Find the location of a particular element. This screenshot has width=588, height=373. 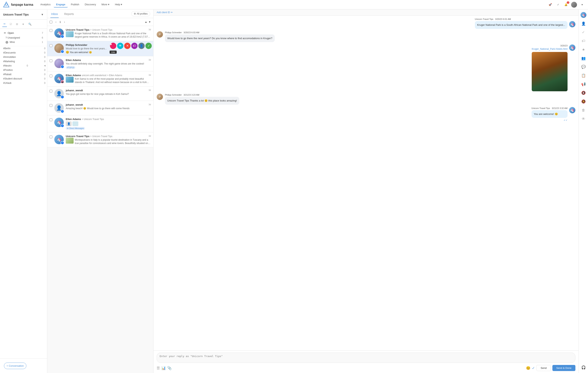

message-bubble: Philipp Schneider 3/20/23 6:03 AM Would … is located at coordinates (220, 37).